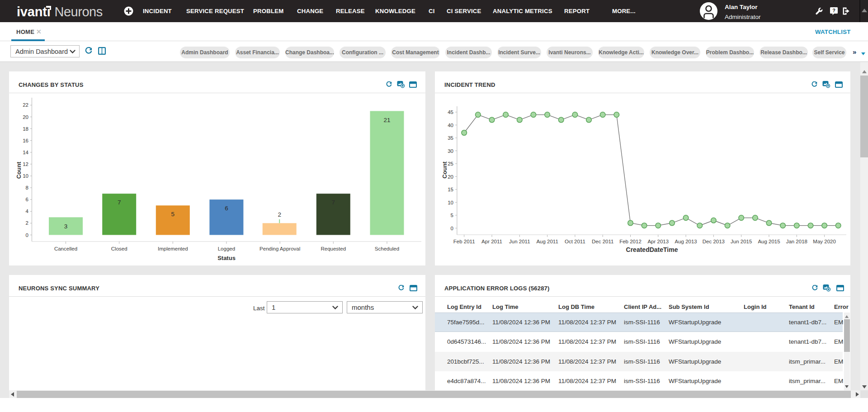 This screenshot has width=868, height=412. Describe the element at coordinates (173, 249) in the screenshot. I see `svg-text: Implemented` at that location.